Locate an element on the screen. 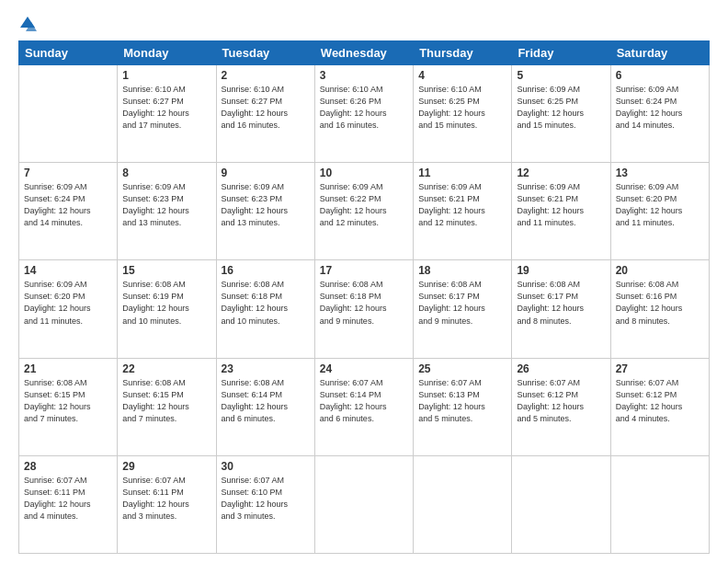  day-number: 28 is located at coordinates (68, 466).